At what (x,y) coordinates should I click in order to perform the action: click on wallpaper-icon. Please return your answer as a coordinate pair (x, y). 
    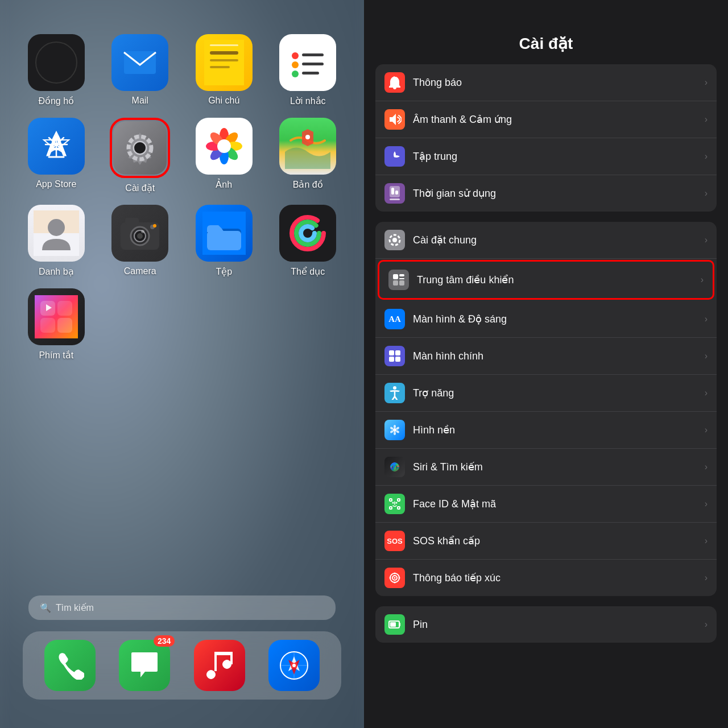
    Looking at the image, I should click on (395, 430).